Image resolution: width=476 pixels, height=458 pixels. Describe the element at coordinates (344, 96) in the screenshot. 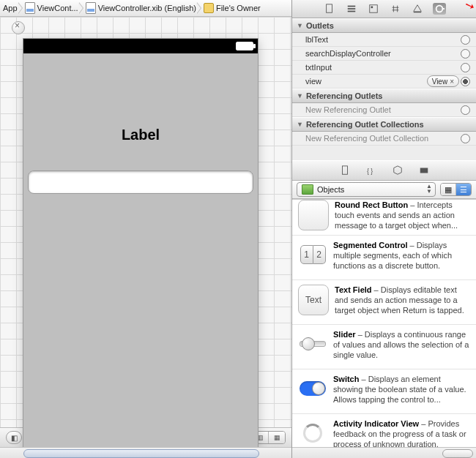

I see `ref-outlets-header-label: Referencing Outlets` at that location.